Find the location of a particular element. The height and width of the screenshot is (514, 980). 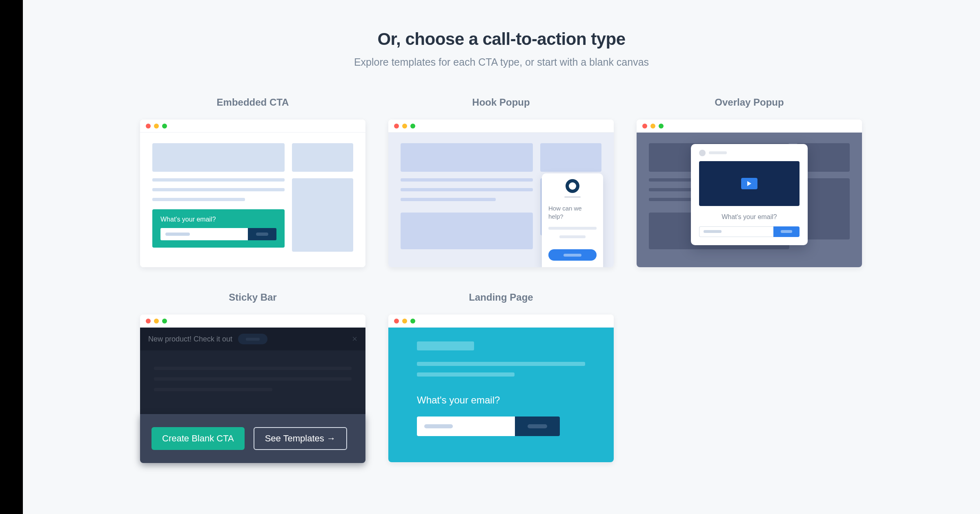

button-label: Create Blank CTA is located at coordinates (198, 439).